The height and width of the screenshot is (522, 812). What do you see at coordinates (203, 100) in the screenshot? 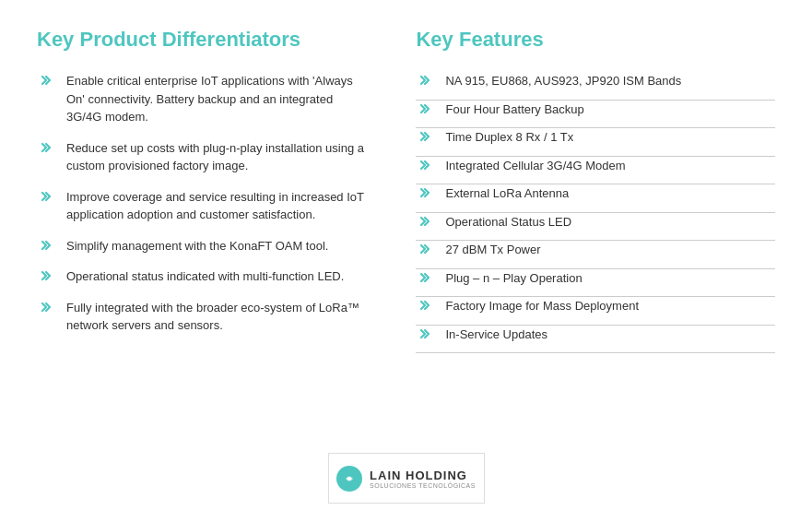
I see `list-item: Enable critical enterprise IoT applicati…` at bounding box center [203, 100].